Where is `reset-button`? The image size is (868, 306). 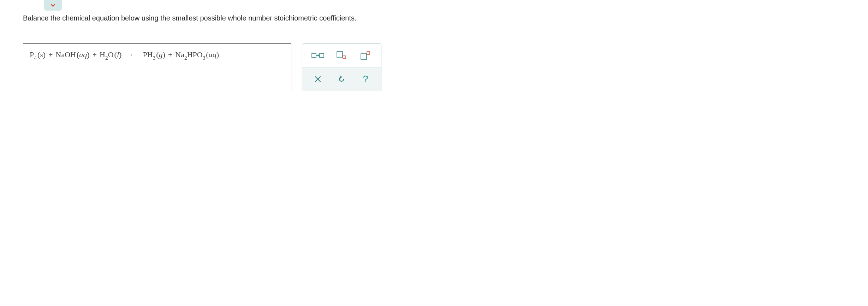 reset-button is located at coordinates (341, 79).